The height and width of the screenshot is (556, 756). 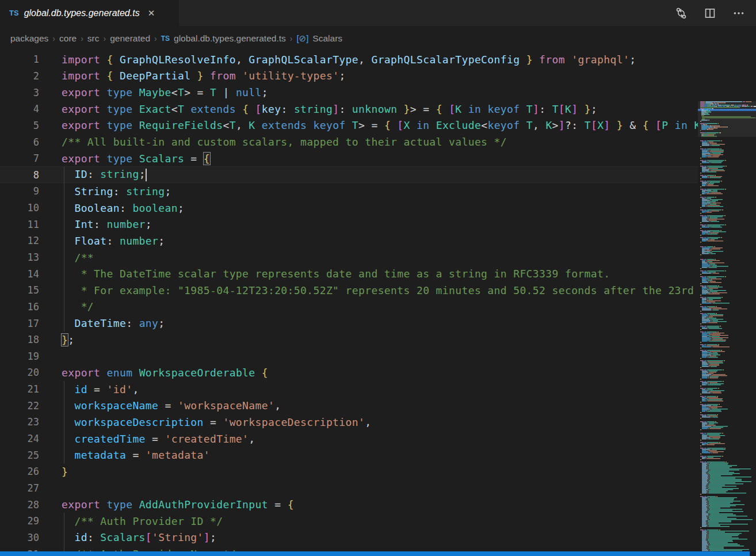 What do you see at coordinates (136, 159) in the screenshot?
I see `code-text: export type Scalars = {` at bounding box center [136, 159].